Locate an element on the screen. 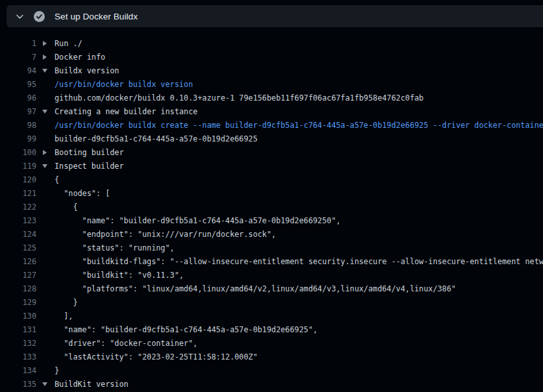  log-line: 129 } is located at coordinates (272, 302).